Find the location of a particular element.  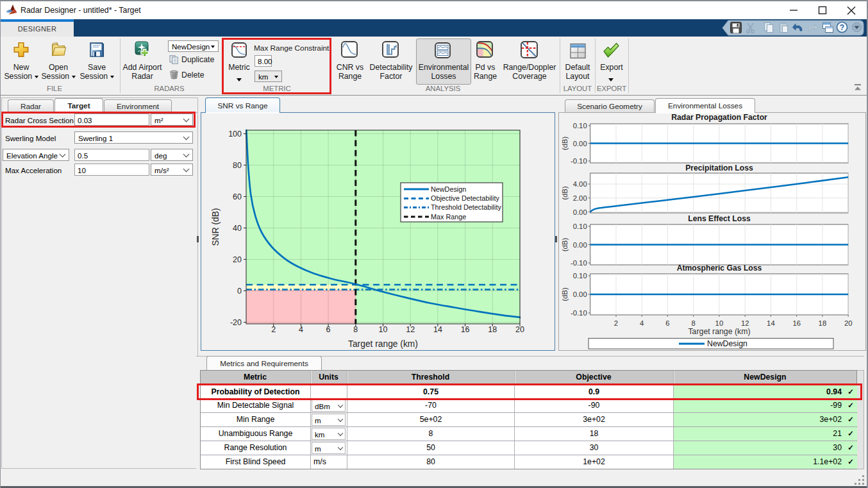

svg-text: Lens Effect Loss is located at coordinates (719, 219).